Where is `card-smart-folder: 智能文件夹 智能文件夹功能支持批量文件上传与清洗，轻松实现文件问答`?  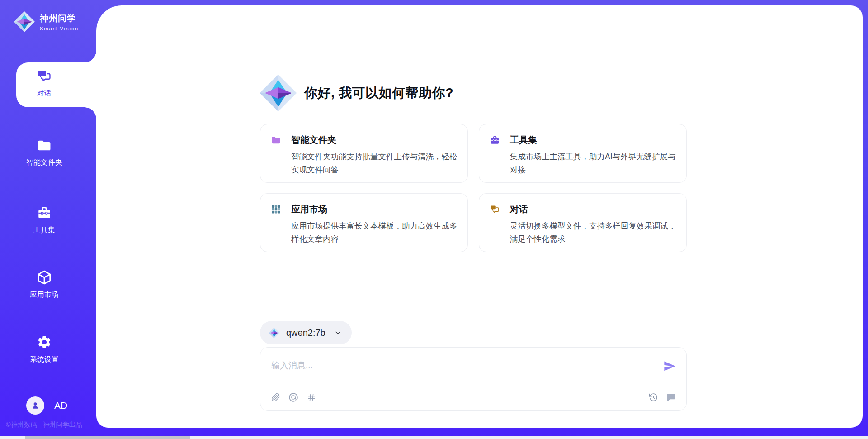
card-smart-folder: 智能文件夹 智能文件夹功能支持批量文件上传与清洗，轻松实现文件问答 is located at coordinates (364, 153).